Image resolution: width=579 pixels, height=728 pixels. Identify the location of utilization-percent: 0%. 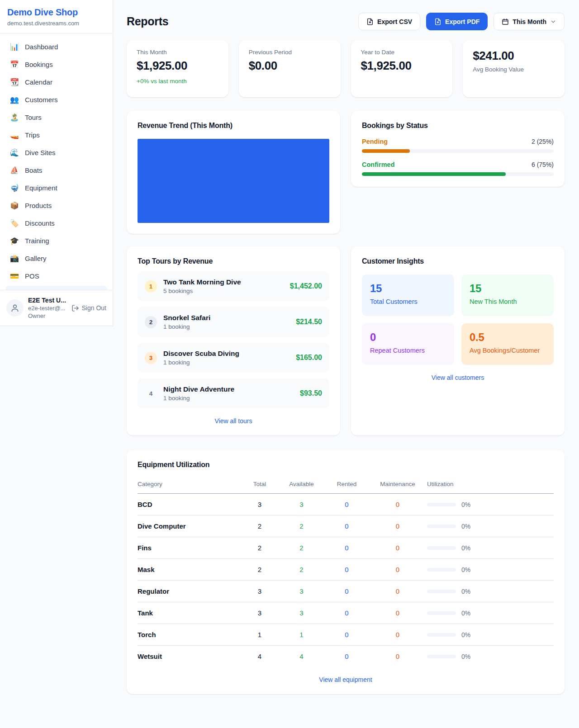
(466, 526).